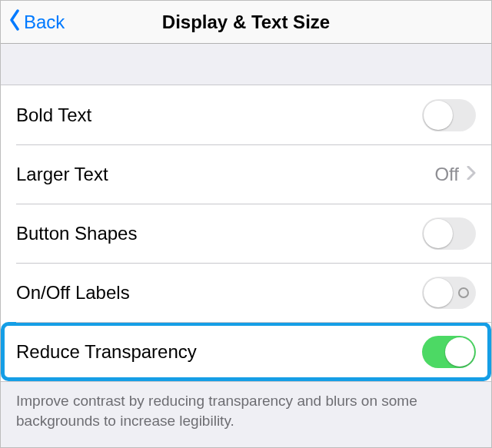 The width and height of the screenshot is (492, 448). I want to click on row-bold-text: Bold Text, so click(246, 115).